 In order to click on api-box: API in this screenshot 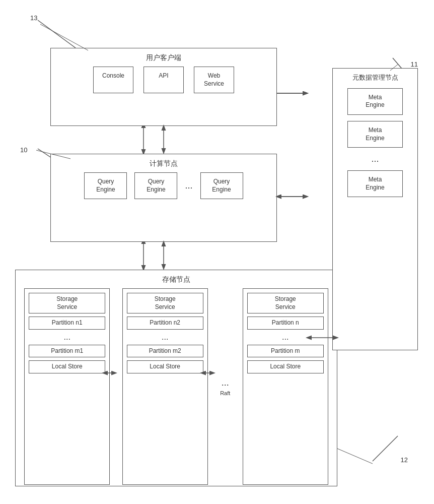, I will do `click(164, 80)`.